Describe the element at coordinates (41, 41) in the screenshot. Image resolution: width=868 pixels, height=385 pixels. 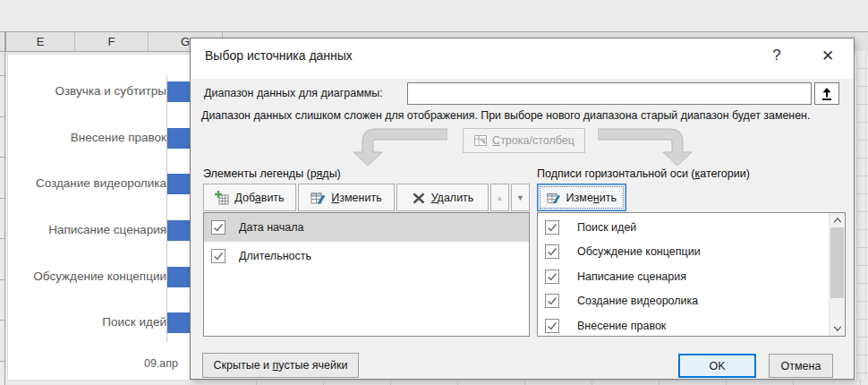
I see `column-header-e: E` at that location.